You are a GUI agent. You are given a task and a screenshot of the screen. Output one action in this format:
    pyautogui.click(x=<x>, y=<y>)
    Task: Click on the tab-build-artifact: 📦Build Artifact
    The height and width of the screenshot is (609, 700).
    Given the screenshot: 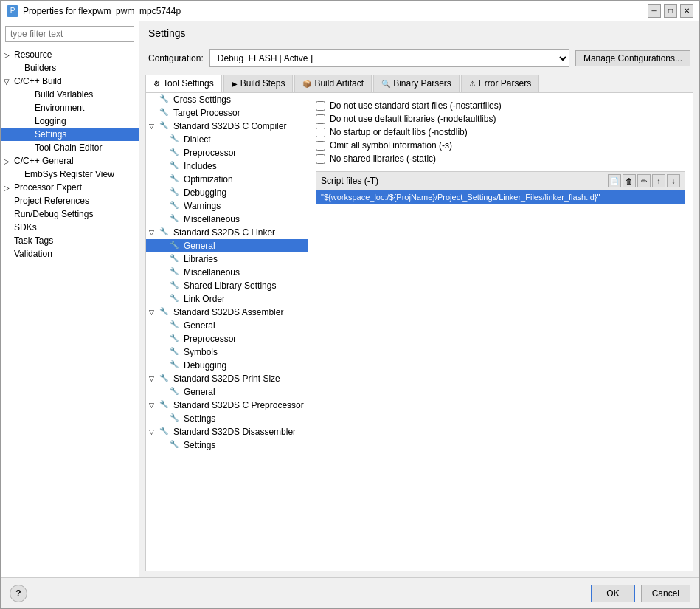 What is the action you would take?
    pyautogui.click(x=333, y=83)
    